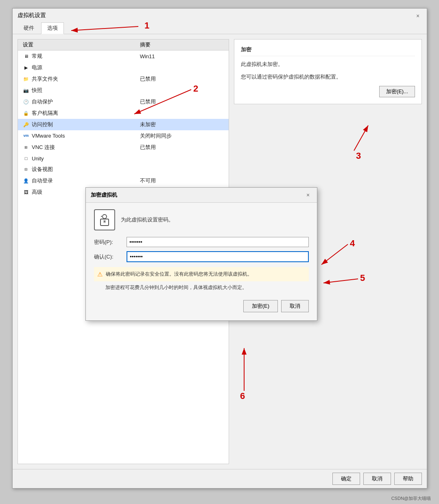  I want to click on login-icon: 👤, so click(26, 181).